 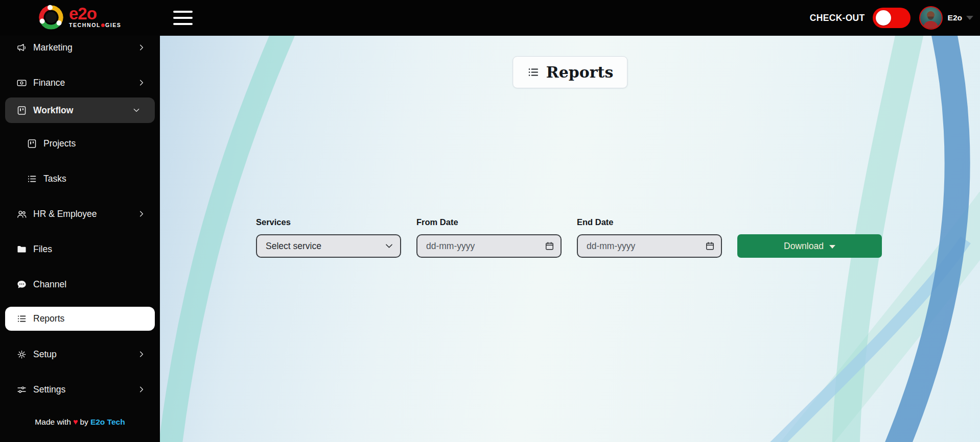 What do you see at coordinates (80, 110) in the screenshot?
I see `sidebar-item-workflow: Workflow` at bounding box center [80, 110].